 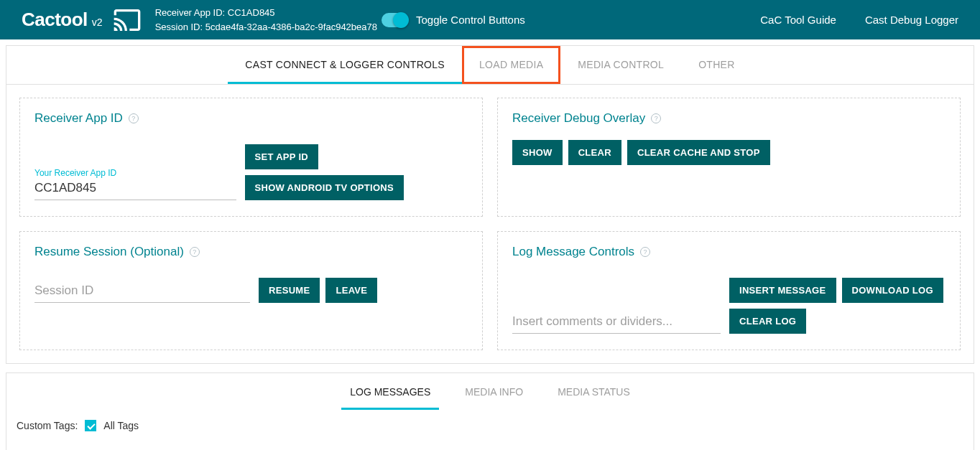 I want to click on brand-version: v2, so click(x=98, y=22).